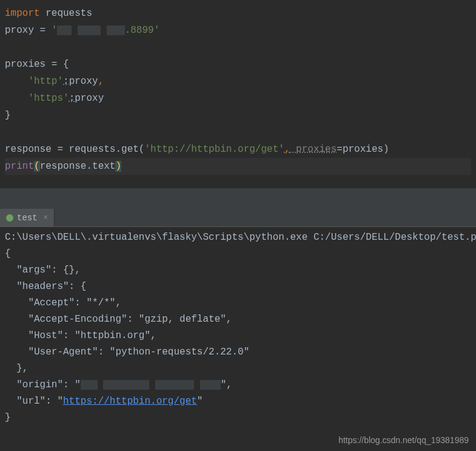  What do you see at coordinates (37, 98) in the screenshot?
I see `dict-key: 'https'` at bounding box center [37, 98].